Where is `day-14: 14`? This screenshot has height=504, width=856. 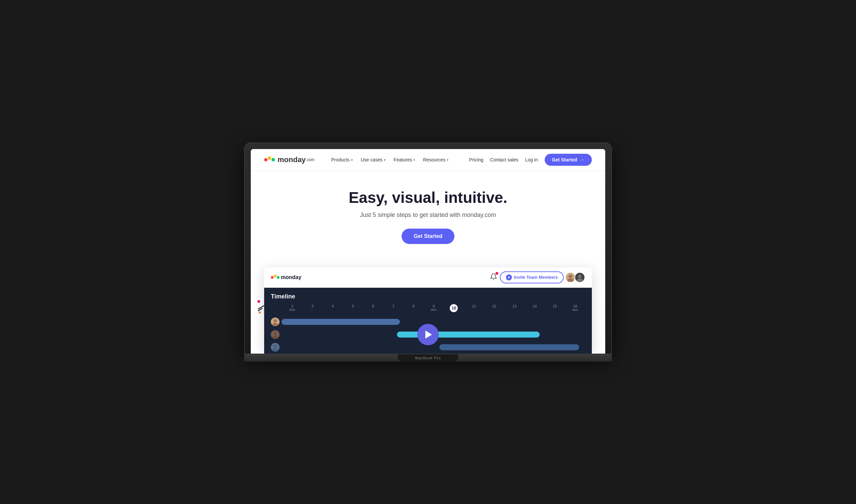
day-14: 14 is located at coordinates (535, 306).